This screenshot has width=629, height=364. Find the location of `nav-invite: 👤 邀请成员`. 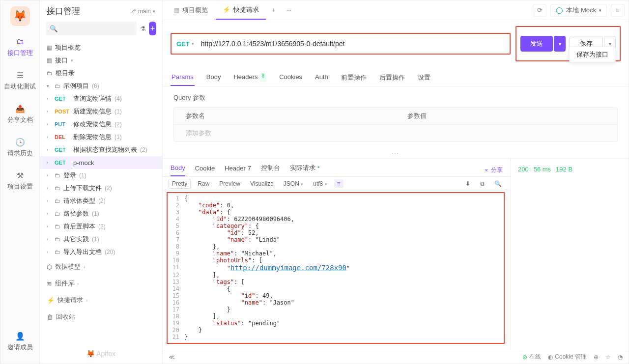

nav-invite: 👤 邀请成员 is located at coordinates (20, 341).